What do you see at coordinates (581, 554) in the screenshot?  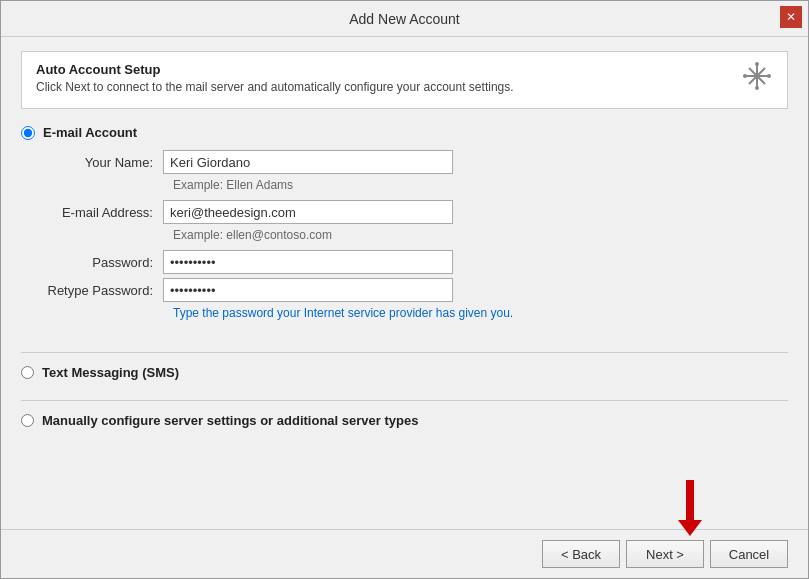 I see `back-button: < Back` at bounding box center [581, 554].